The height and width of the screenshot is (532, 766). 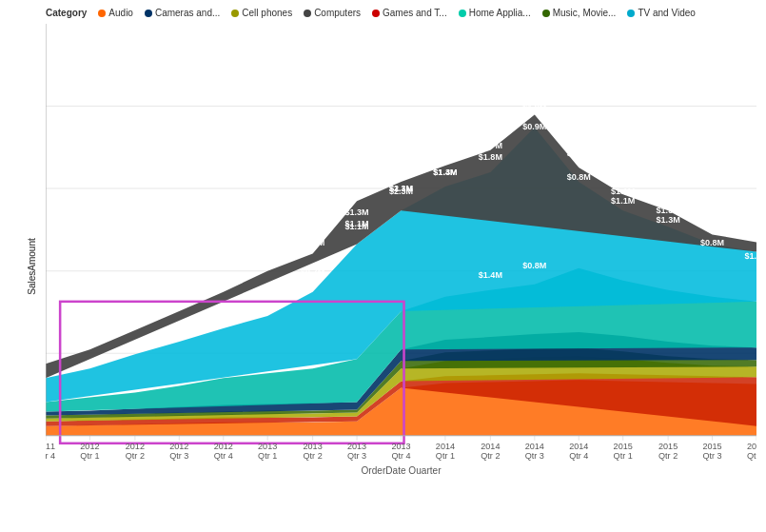 What do you see at coordinates (148, 13) in the screenshot?
I see `cameras-dot` at bounding box center [148, 13].